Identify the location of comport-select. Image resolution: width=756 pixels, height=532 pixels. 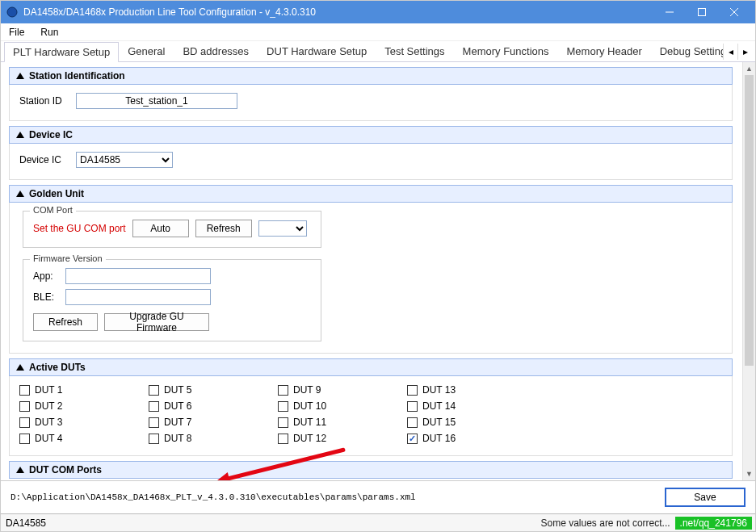
(283, 228).